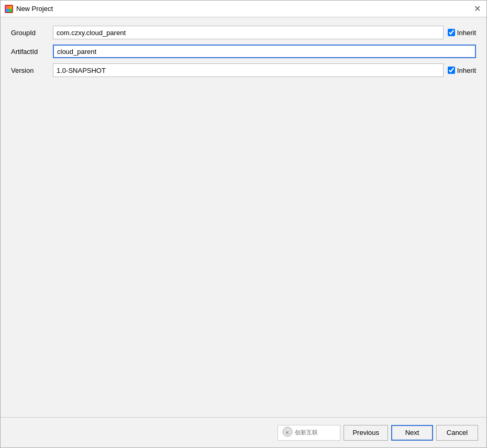 The image size is (487, 448). I want to click on dialog-title: New Project, so click(35, 8).